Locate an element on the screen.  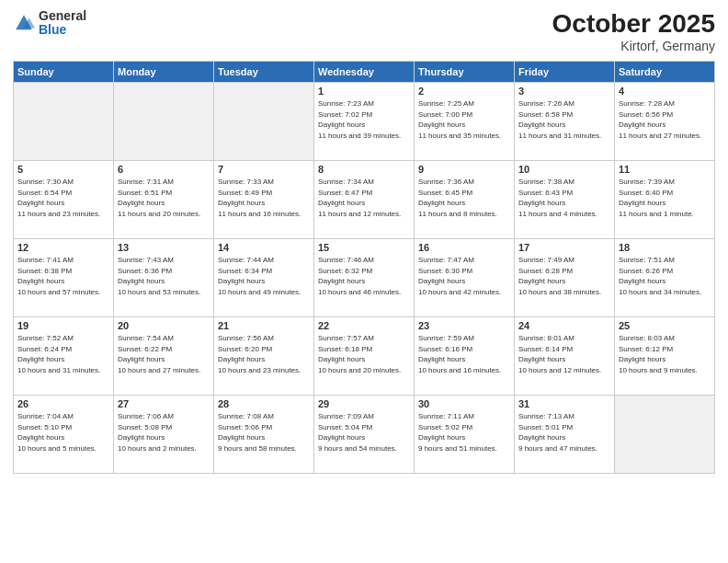
table-row: 8Sunrise: 7:34 AMSunset: 6:47 PMDaylight… is located at coordinates (364, 201).